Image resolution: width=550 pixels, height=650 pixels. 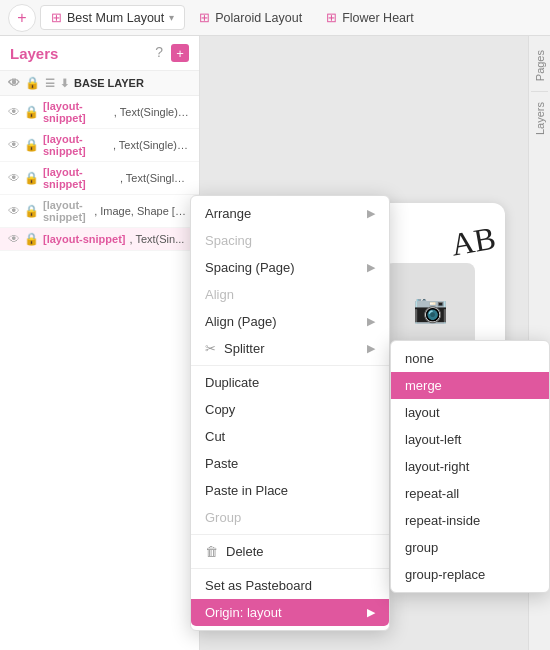 I want to click on submenu-merge: merge, so click(x=470, y=386).